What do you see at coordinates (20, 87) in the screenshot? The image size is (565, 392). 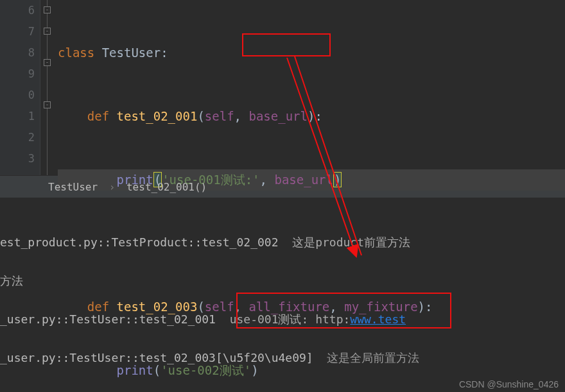 I see `line-number-gutter: 6 7 8 9 0 1 2 3` at bounding box center [20, 87].